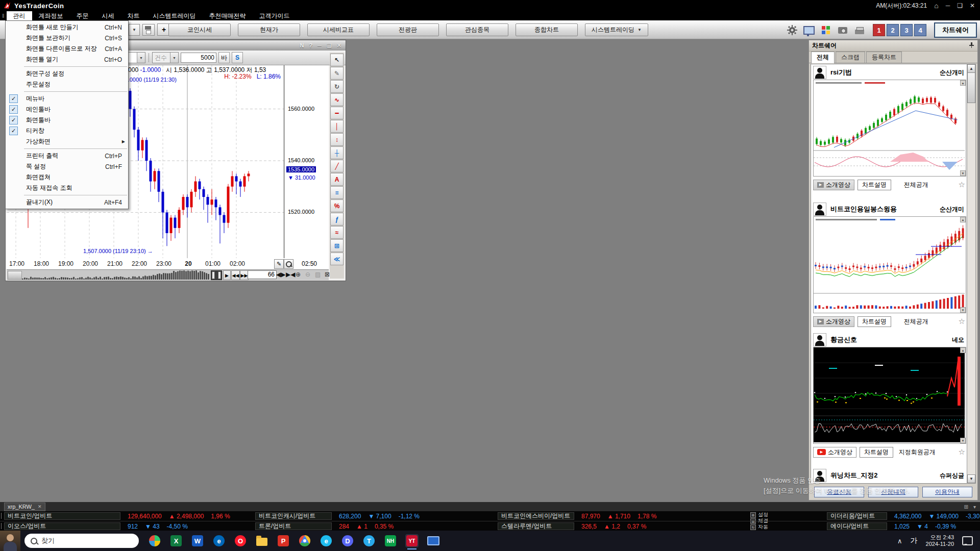  What do you see at coordinates (920, 30) in the screenshot?
I see `page-button-4: 4` at bounding box center [920, 30].